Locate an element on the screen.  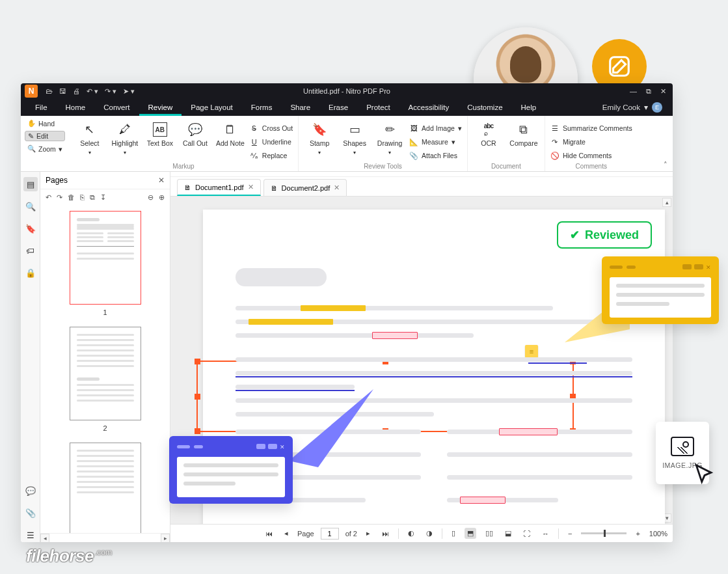
attachment-icon: 📎 is located at coordinates (31, 513).